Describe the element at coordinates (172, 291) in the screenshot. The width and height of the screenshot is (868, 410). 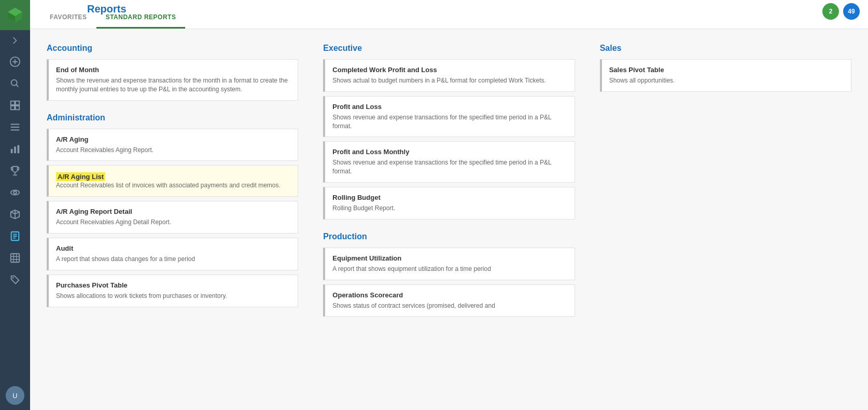
I see `report-card-purchases-pivot: Purchases Pivot Table Shows allocations …` at that location.